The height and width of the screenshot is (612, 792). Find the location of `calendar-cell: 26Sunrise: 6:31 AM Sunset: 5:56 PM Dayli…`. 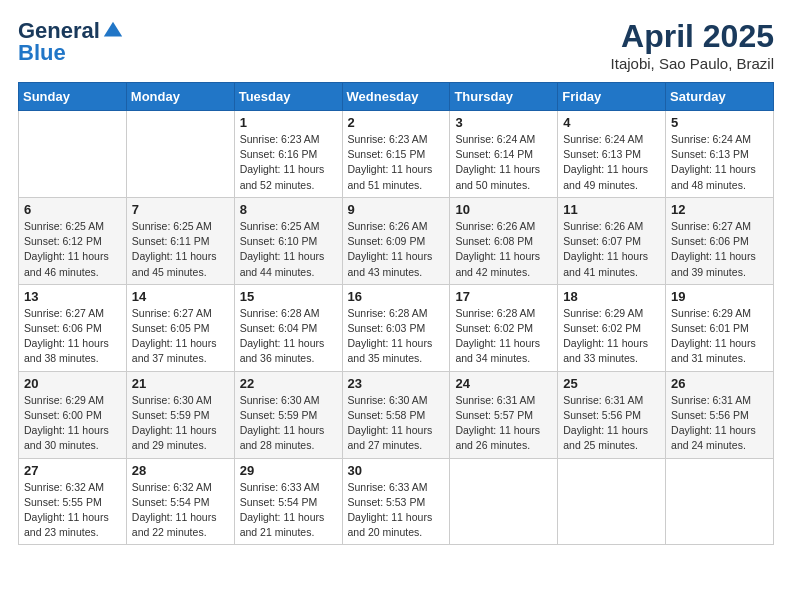

calendar-cell: 26Sunrise: 6:31 AM Sunset: 5:56 PM Dayli… is located at coordinates (720, 414).